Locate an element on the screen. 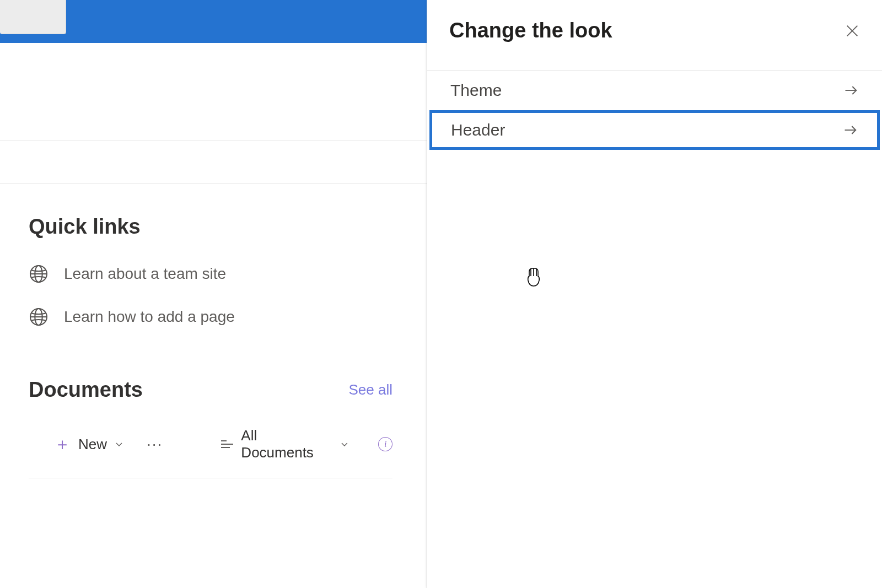  plus-icon: ＋ is located at coordinates (62, 444).